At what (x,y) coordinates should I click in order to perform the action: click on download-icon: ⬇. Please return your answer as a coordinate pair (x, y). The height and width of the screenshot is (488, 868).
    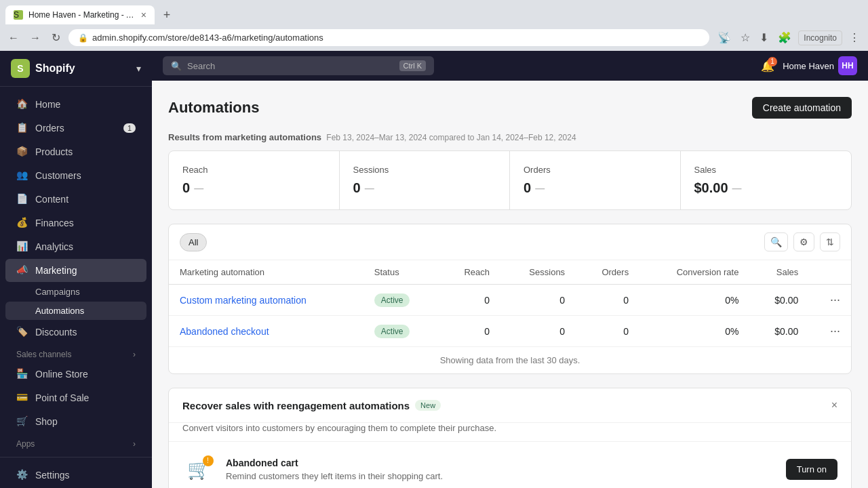
    Looking at the image, I should click on (764, 38).